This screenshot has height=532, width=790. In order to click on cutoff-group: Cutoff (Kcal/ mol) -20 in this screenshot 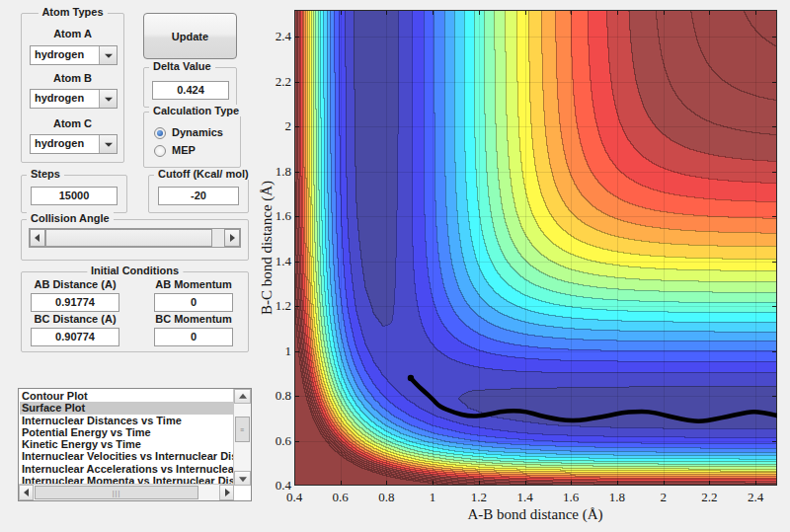, I will do `click(198, 193)`.